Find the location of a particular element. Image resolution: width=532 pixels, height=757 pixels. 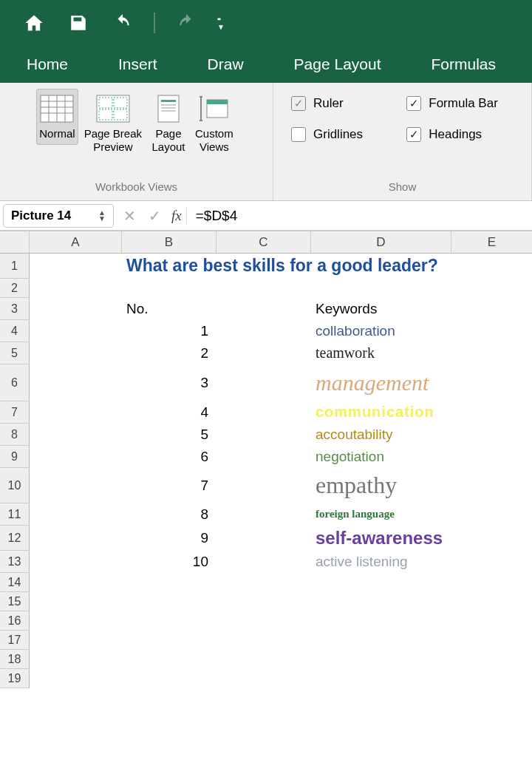

row-header: 19 is located at coordinates (15, 679).